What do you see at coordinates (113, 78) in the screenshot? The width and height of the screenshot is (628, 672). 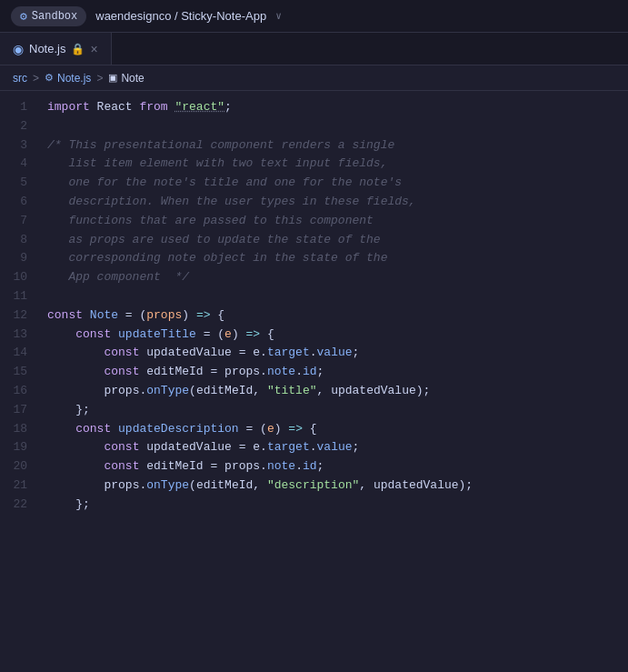 I see `component-icon: ▣` at bounding box center [113, 78].